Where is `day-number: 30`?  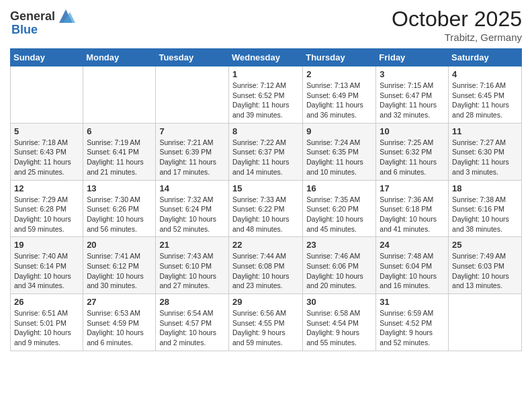 day-number: 30 is located at coordinates (339, 302).